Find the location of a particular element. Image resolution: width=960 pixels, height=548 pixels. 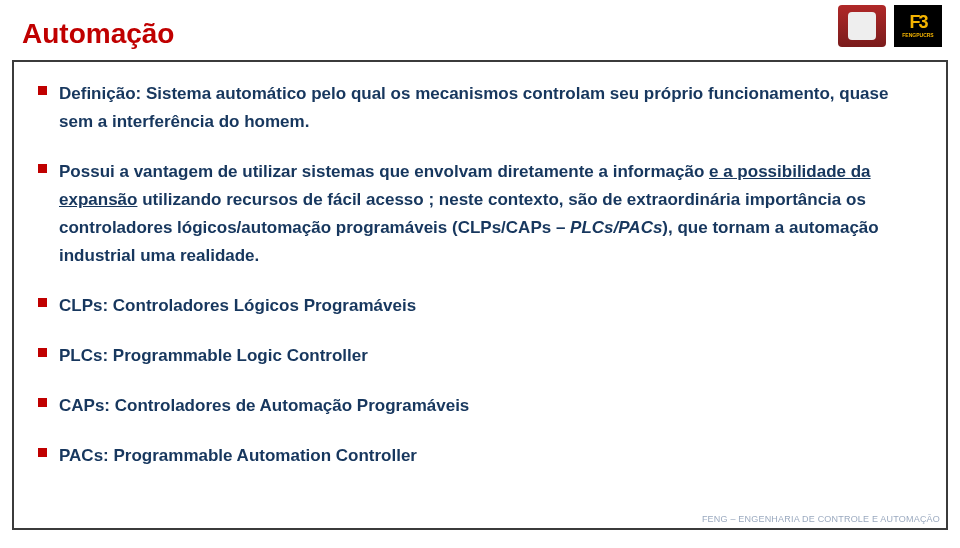

bullet-text: CLPs: Controladores Lógicos Programáveis is located at coordinates (238, 306).